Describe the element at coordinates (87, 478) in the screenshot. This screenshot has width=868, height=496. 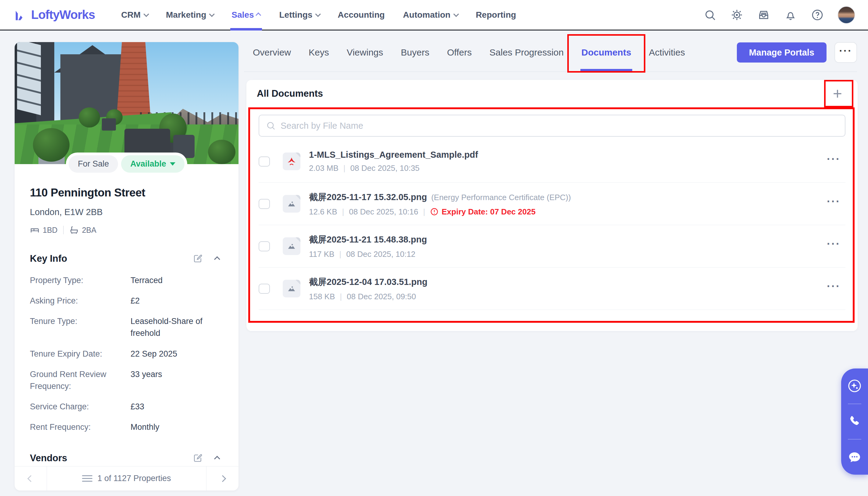
I see `list-icon` at that location.